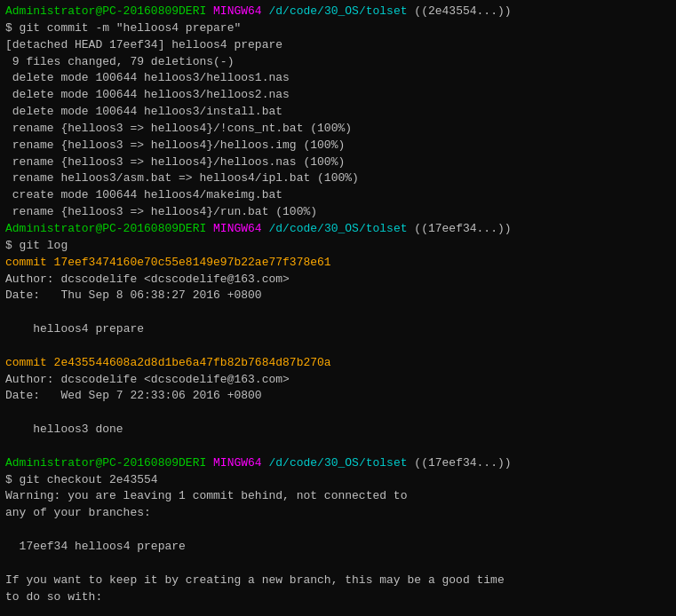 This screenshot has height=616, width=676. What do you see at coordinates (338, 330) in the screenshot?
I see `output-text: helloos4 prepare` at bounding box center [338, 330].